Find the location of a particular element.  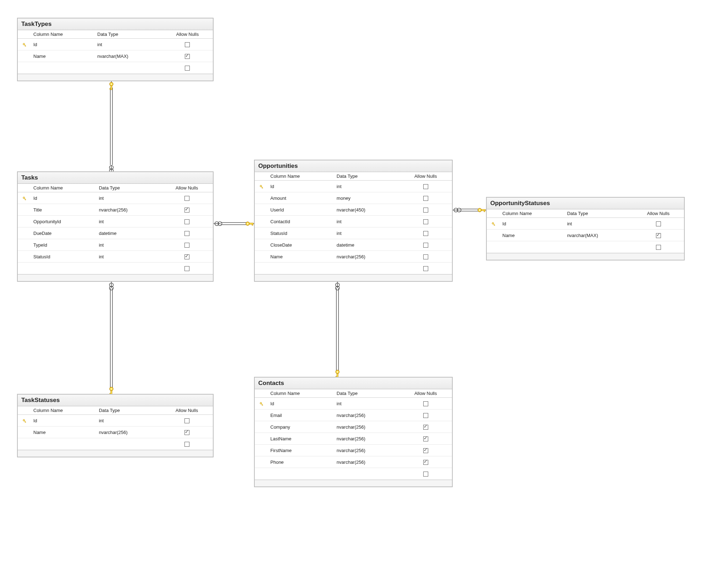

entity-contacts: ContactsColumn NameData TypeAllow NullsI… is located at coordinates (353, 432).